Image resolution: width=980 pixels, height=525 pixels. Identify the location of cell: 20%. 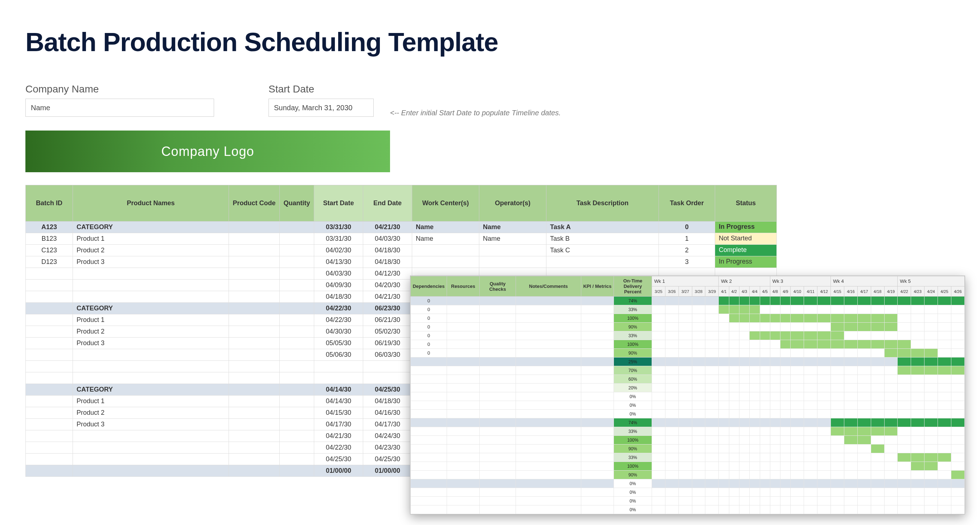
(633, 388).